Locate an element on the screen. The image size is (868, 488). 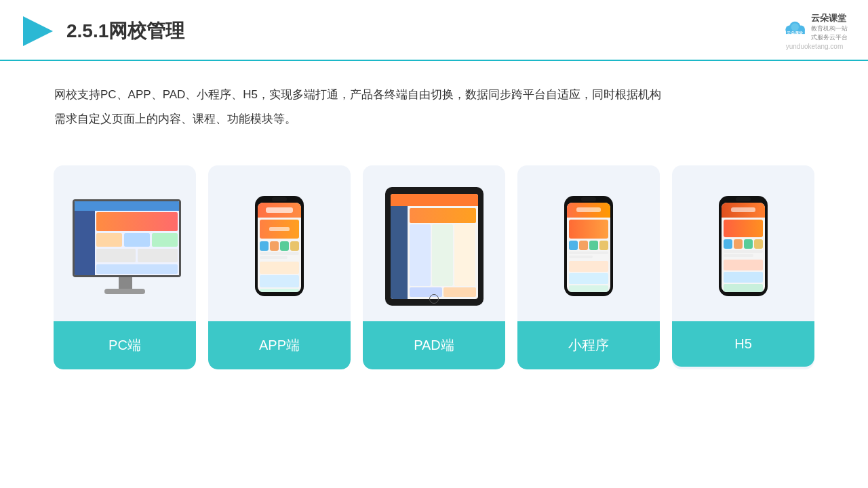
card-pc-label: PC端 is located at coordinates (125, 346).